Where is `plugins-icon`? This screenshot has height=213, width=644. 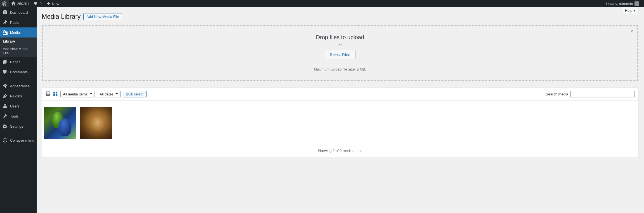
plugins-icon is located at coordinates (5, 96).